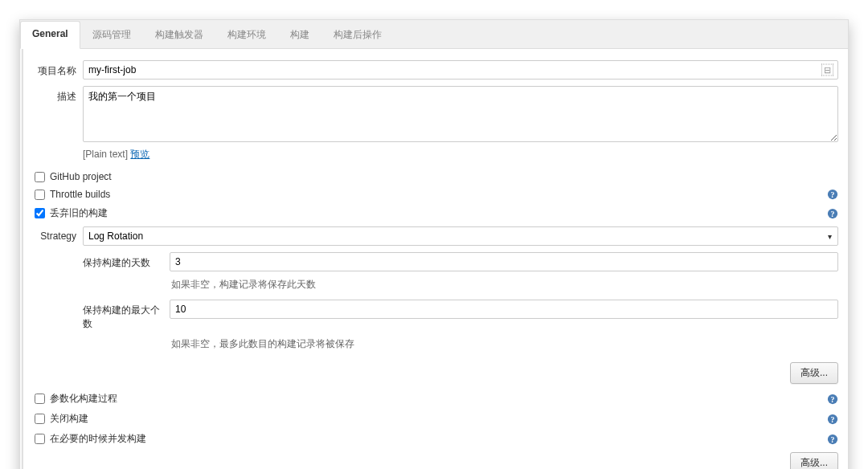 This screenshot has height=469, width=868. What do you see at coordinates (300, 35) in the screenshot?
I see `tab-build: 构建` at bounding box center [300, 35].